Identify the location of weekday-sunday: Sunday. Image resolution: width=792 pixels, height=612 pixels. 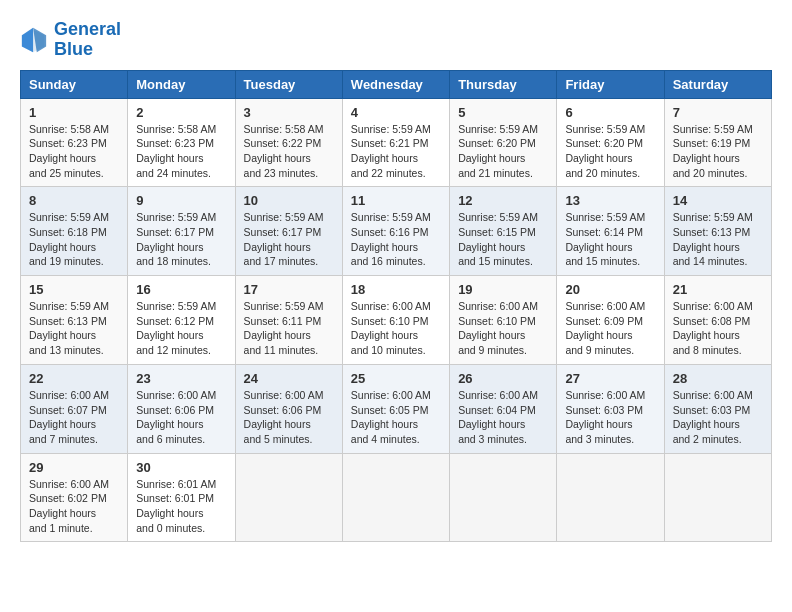
(74, 84).